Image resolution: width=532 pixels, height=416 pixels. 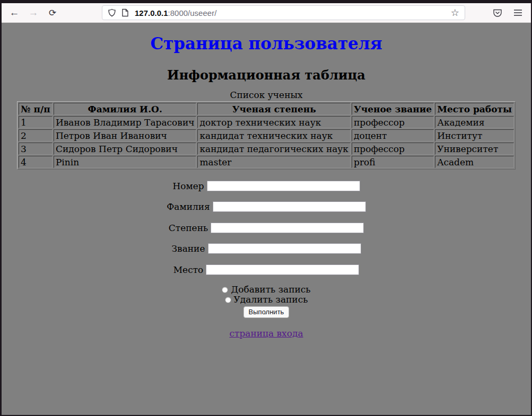 I want to click on rank-label: Звание, so click(x=188, y=249).